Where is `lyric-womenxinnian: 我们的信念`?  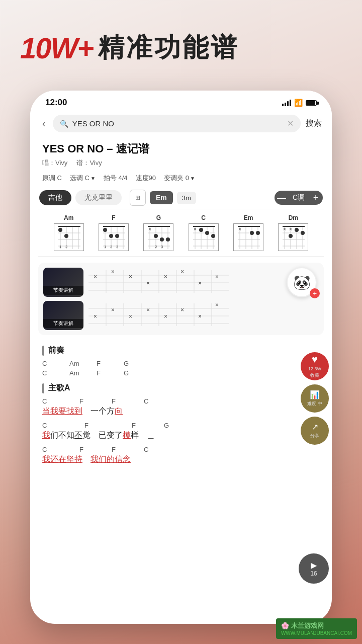 lyric-womenxinnian: 我们的信念 is located at coordinates (111, 460).